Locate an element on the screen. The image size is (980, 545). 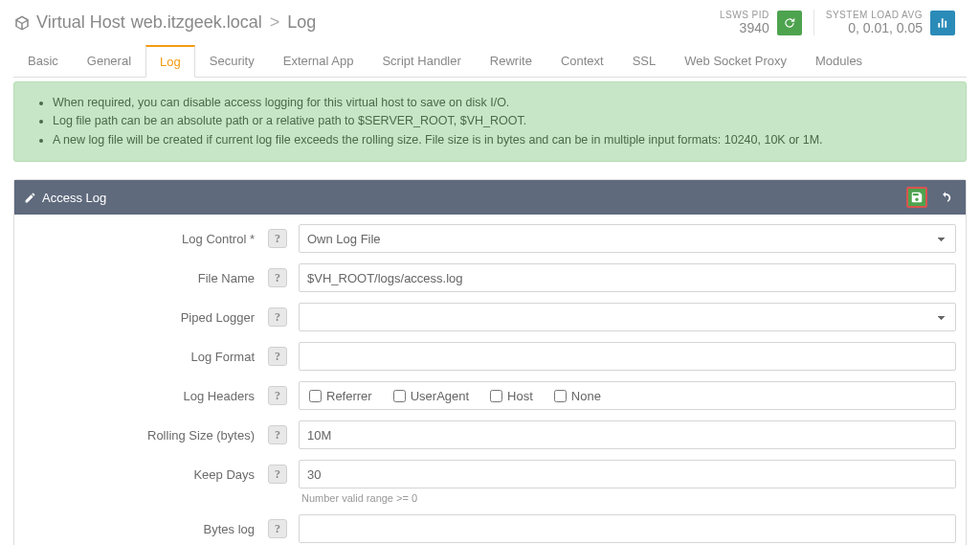
breadcrumb-current: Log is located at coordinates (301, 23).